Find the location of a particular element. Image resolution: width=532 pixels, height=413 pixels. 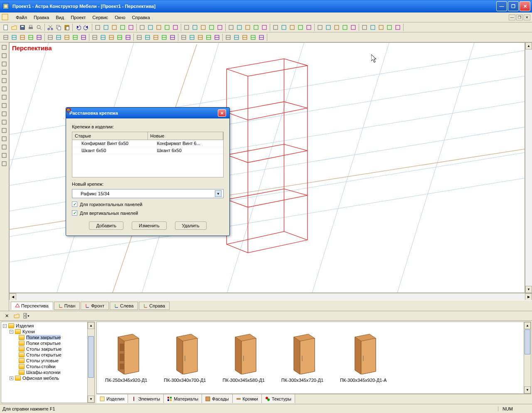

arc-icon is located at coordinates (4, 130).